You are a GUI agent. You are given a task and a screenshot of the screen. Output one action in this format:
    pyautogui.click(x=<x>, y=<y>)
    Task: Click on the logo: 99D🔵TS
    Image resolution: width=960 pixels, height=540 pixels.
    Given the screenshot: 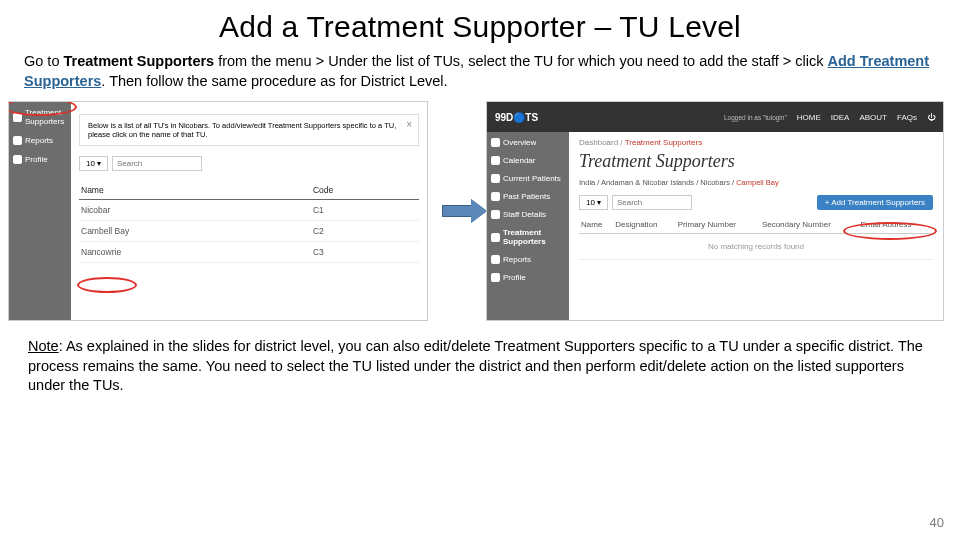 What is the action you would take?
    pyautogui.click(x=516, y=118)
    